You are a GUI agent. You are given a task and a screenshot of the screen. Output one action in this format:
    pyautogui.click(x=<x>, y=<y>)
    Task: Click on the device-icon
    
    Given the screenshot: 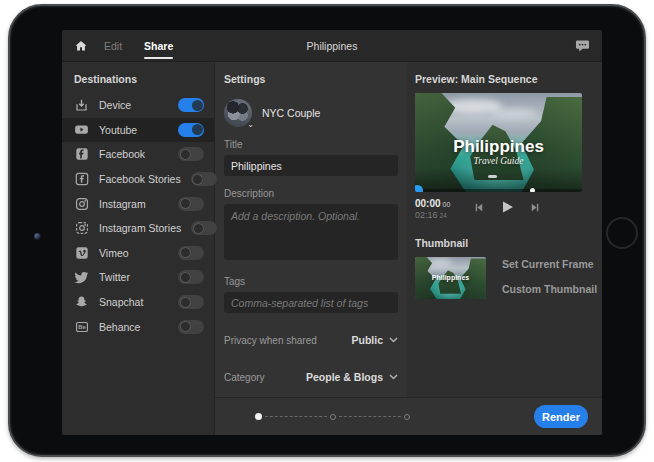 What is the action you would take?
    pyautogui.click(x=82, y=106)
    